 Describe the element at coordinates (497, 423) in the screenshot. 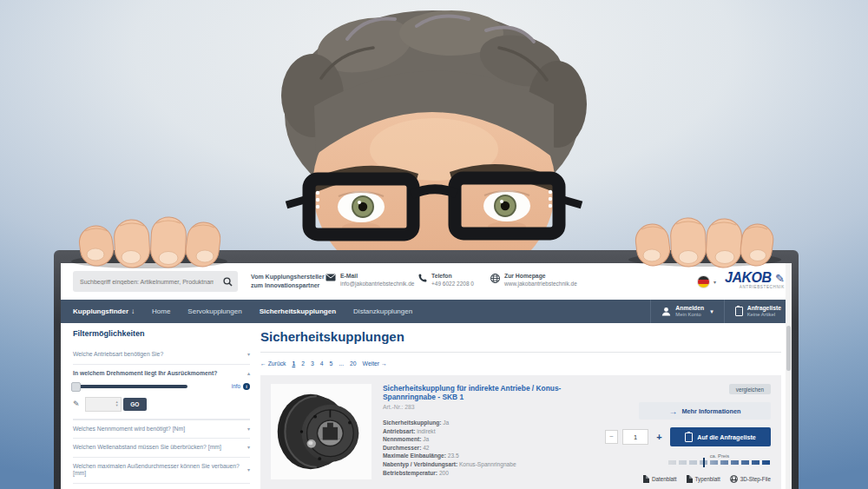

I see `spec-row: Sicherheitskupplung: Ja` at that location.